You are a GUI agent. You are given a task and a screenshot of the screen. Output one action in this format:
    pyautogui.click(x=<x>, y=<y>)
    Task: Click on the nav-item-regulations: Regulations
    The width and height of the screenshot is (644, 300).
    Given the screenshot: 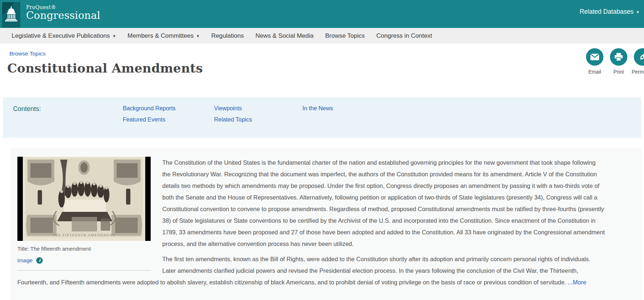 What is the action you would take?
    pyautogui.click(x=227, y=36)
    